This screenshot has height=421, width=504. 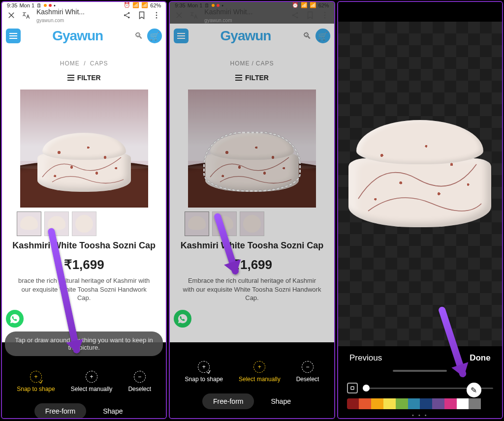 I want to click on sticker-toolbar: ✎ • • •, so click(x=420, y=398).